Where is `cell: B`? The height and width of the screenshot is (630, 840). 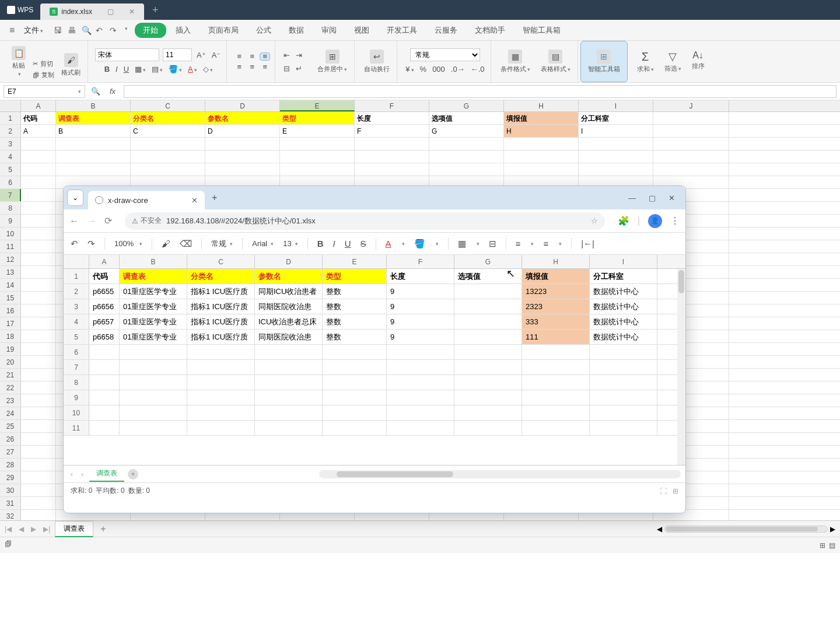
cell: B is located at coordinates (93, 131).